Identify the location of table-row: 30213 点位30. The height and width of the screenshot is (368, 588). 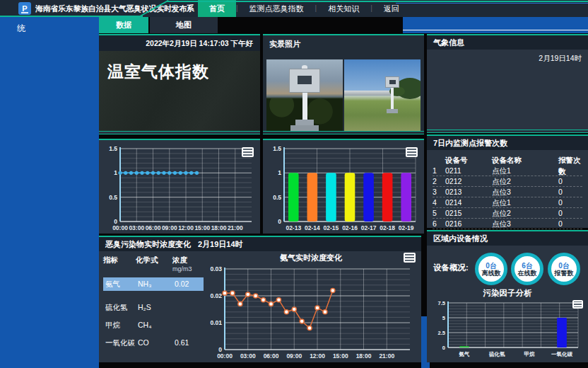
(507, 192).